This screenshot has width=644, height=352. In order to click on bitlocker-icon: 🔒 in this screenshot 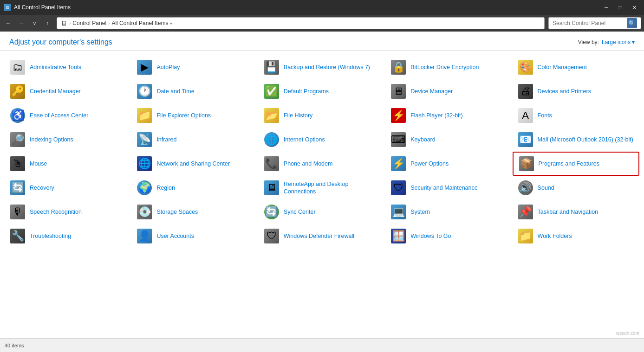, I will do `click(398, 67)`.